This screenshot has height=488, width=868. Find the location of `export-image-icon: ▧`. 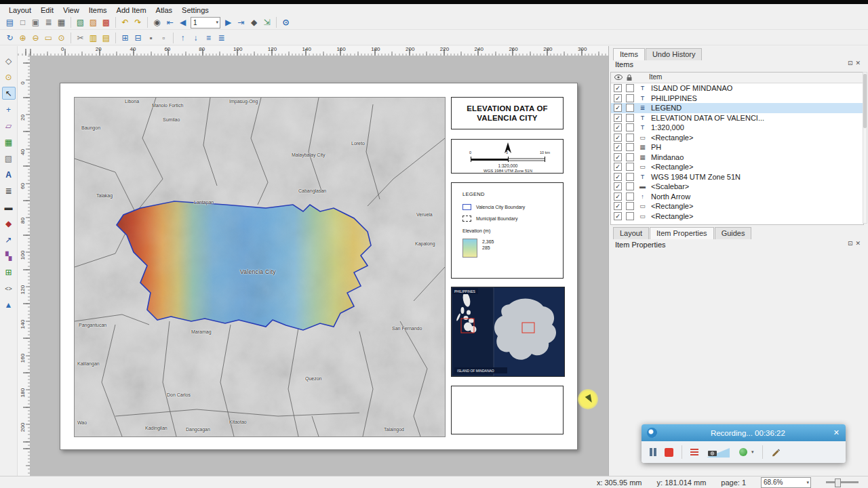

export-image-icon: ▧ is located at coordinates (80, 22).